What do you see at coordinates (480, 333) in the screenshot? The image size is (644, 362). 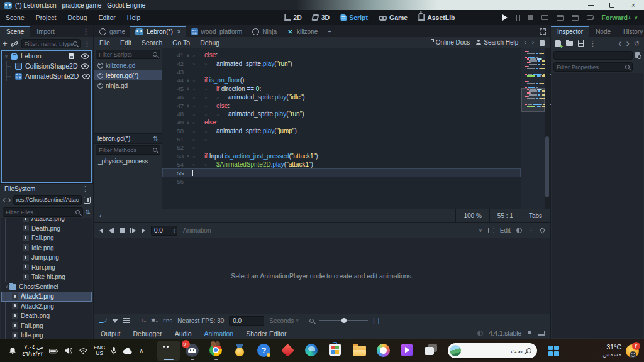 I see `notification-icon` at bounding box center [480, 333].